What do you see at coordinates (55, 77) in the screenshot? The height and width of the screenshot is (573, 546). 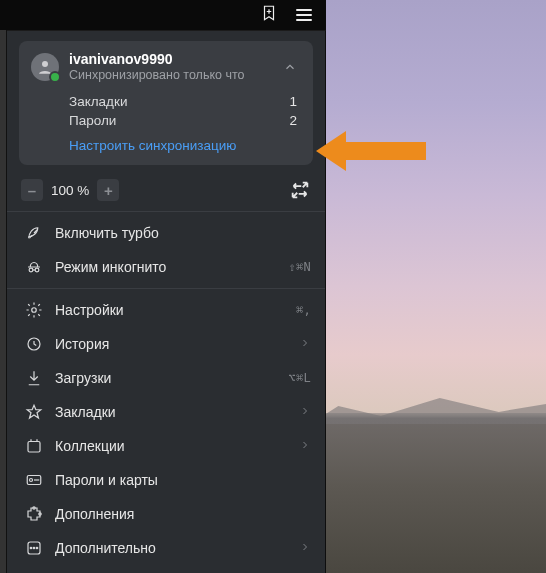 I see `sync-status-badge-icon` at bounding box center [55, 77].